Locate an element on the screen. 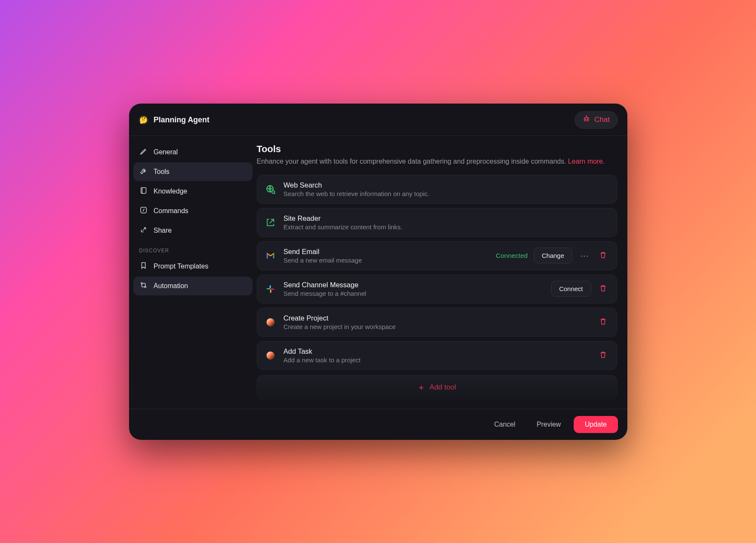 Image resolution: width=756 pixels, height=543 pixels. footer: Cancel Preview Update is located at coordinates (378, 425).